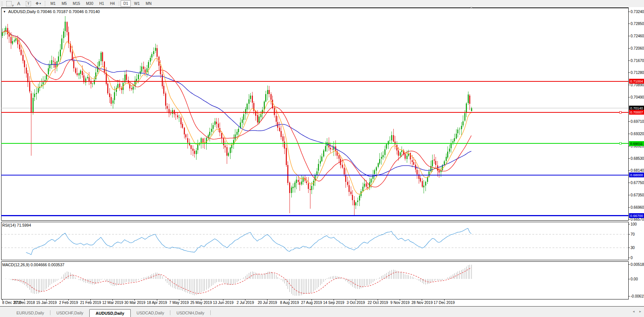 This screenshot has height=317, width=644. What do you see at coordinates (637, 81) in the screenshot?
I see `hline-price-label: 0.71004` at bounding box center [637, 81].